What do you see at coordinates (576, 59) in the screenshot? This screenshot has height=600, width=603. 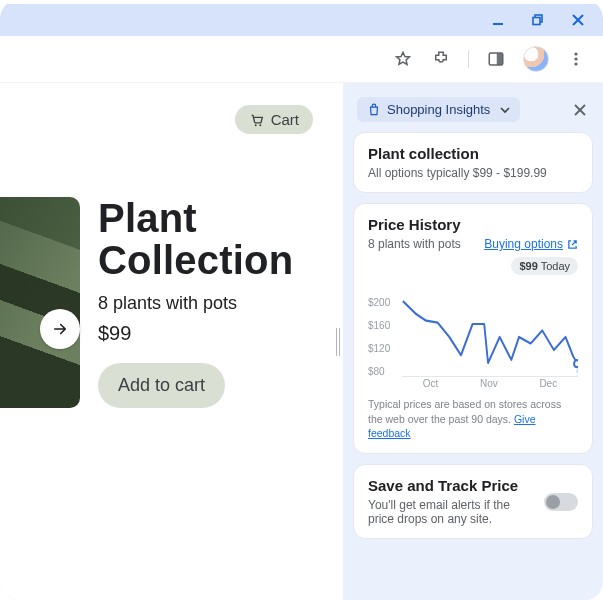 I see `kebab-menu-icon` at bounding box center [576, 59].